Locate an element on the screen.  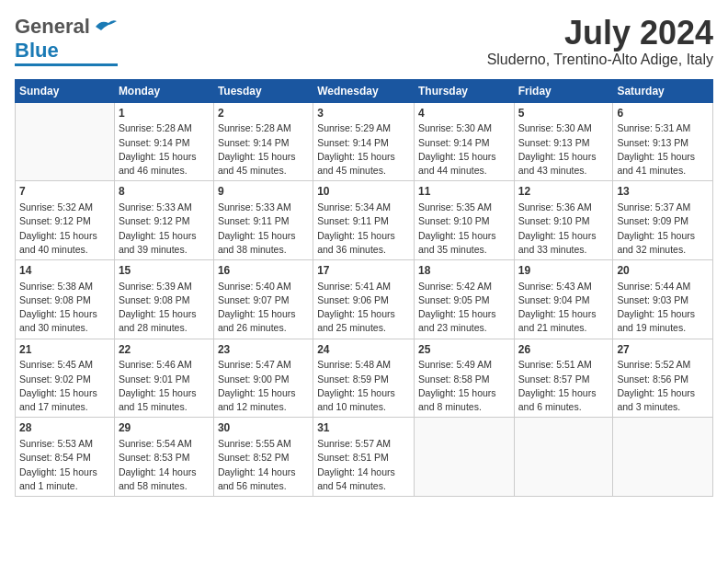
day-number: 18 is located at coordinates (464, 270).